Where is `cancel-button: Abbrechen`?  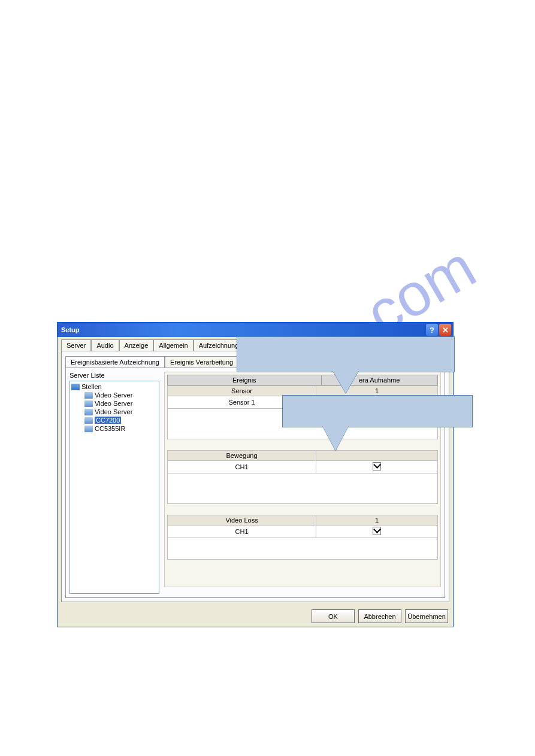 cancel-button: Abbrechen is located at coordinates (380, 617).